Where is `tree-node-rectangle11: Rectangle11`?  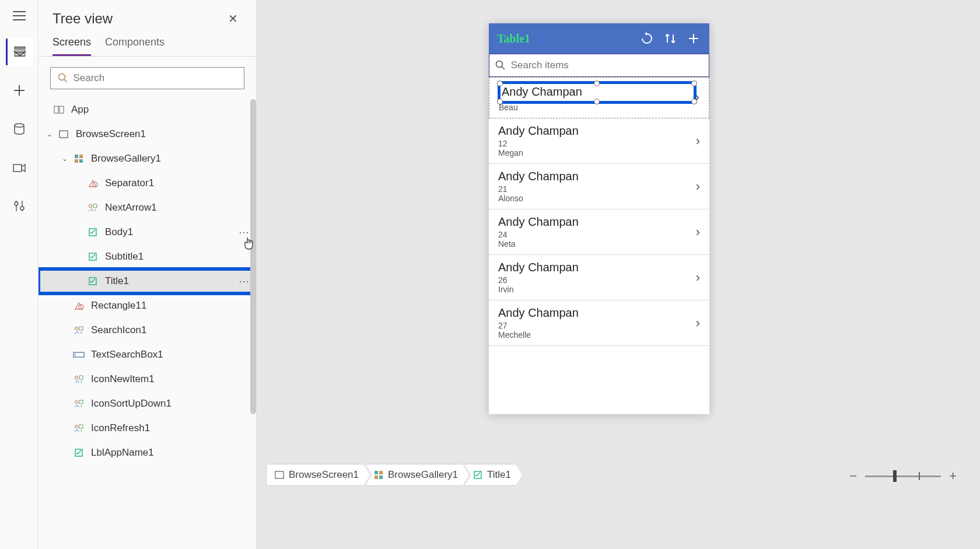 tree-node-rectangle11: Rectangle11 is located at coordinates (147, 306).